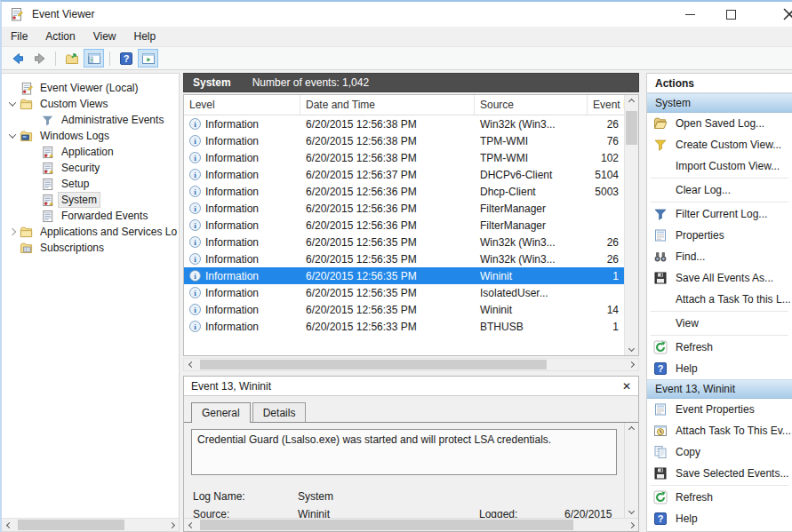 Image resolution: width=792 pixels, height=532 pixels. I want to click on console-tree-icon, so click(94, 59).